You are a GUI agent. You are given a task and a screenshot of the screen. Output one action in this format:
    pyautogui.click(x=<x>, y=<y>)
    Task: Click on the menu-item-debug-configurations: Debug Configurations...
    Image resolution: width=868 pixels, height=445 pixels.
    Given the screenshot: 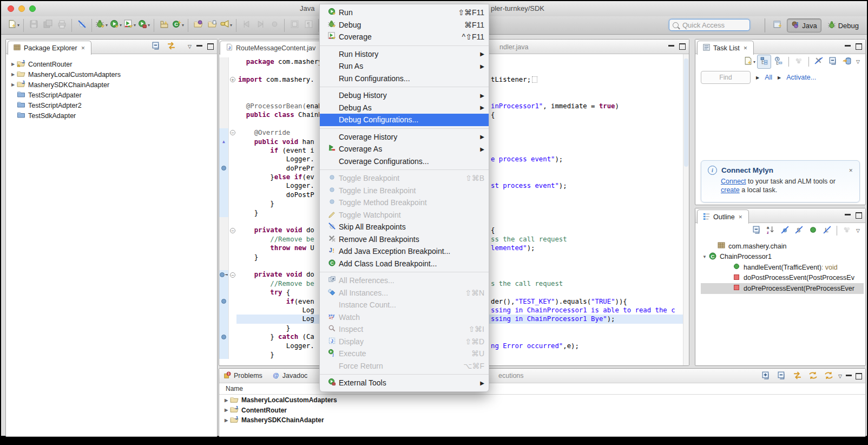 What is the action you would take?
    pyautogui.click(x=404, y=120)
    